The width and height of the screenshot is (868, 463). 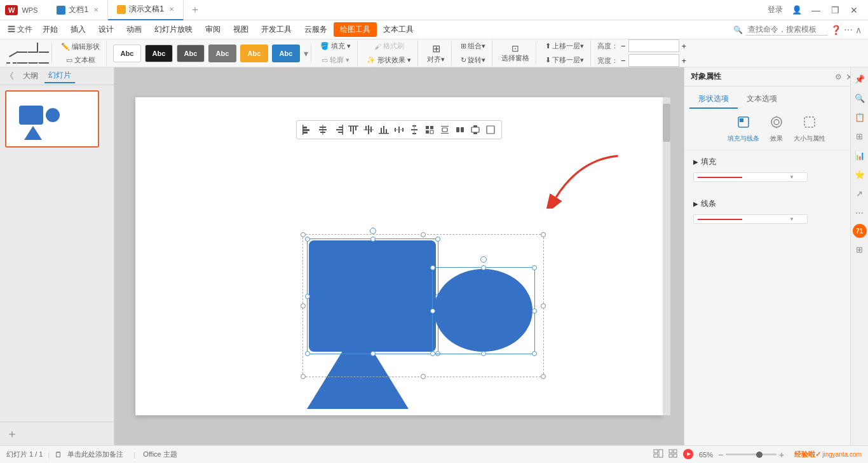 I want to click on group-handle-b, so click(x=423, y=377).